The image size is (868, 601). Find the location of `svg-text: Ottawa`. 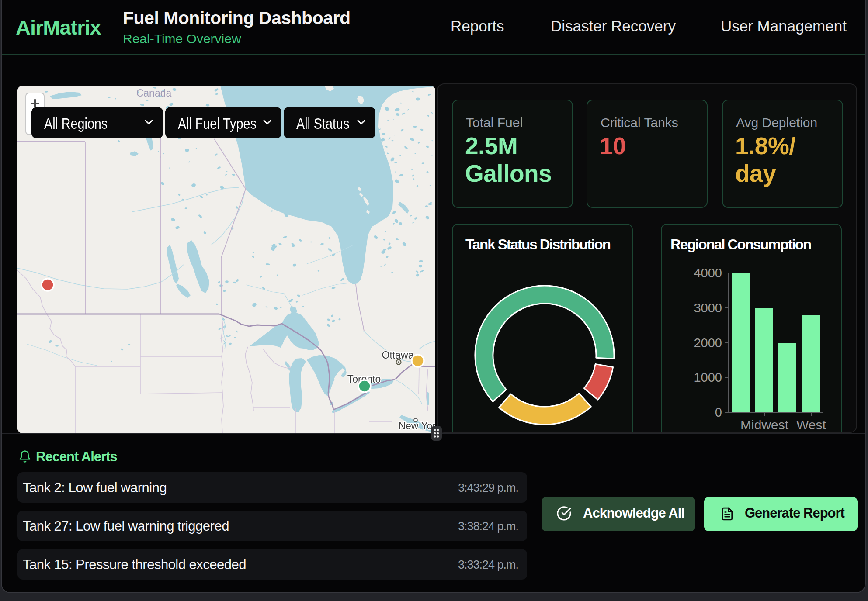

svg-text: Ottawa is located at coordinates (398, 355).